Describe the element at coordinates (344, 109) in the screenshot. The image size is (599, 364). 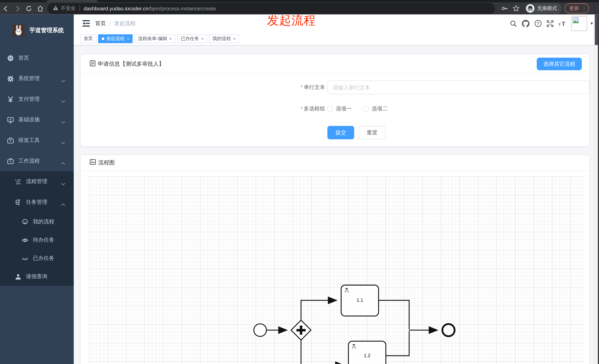
I see `checkbox-label: 选项一` at that location.